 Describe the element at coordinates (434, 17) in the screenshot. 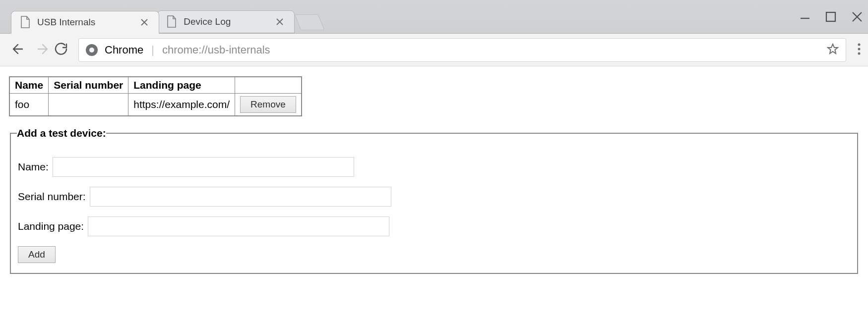

I see `tab-strip: USB Internals Device Log` at that location.